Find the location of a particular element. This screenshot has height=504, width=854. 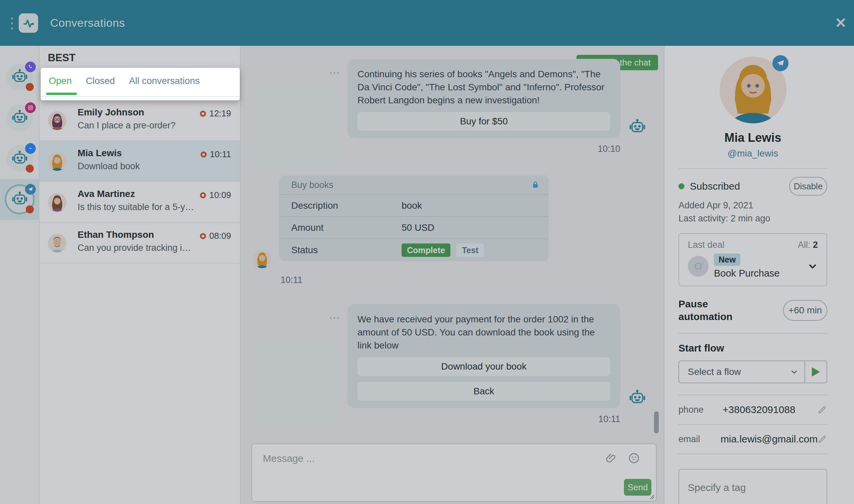

field-label: phone is located at coordinates (701, 410).